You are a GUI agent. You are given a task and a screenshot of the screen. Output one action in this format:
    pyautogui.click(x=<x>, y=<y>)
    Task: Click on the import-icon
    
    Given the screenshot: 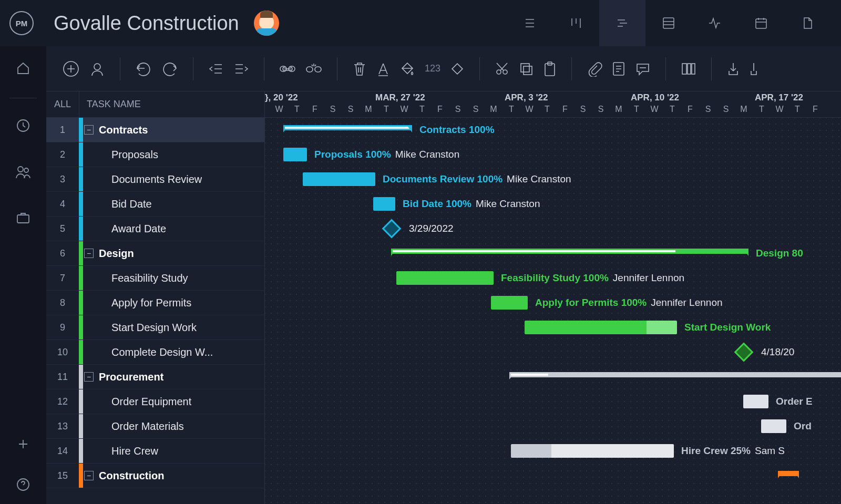 What is the action you would take?
    pyautogui.click(x=733, y=69)
    